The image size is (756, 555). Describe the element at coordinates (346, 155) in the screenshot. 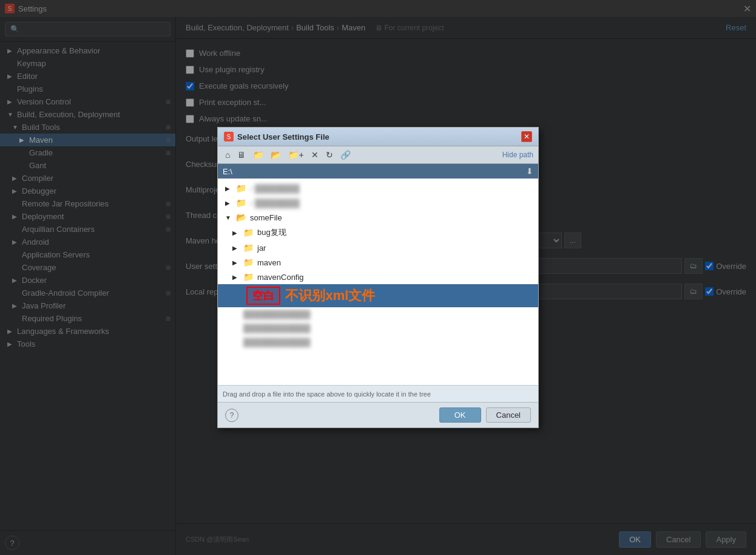

I see `link-button: 🔗` at that location.